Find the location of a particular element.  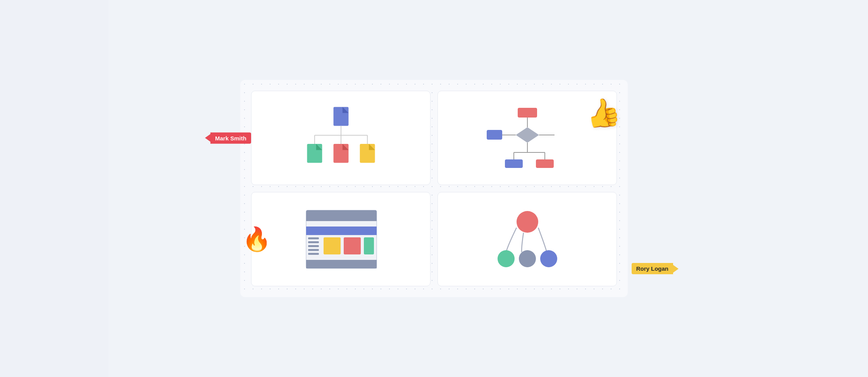

card-flowchart: 👍 is located at coordinates (527, 138).